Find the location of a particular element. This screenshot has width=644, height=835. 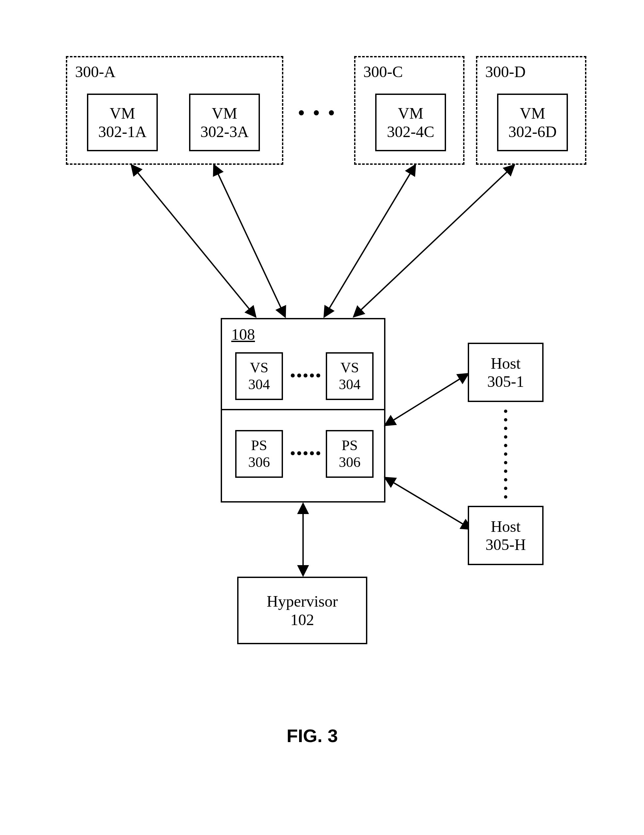

vm-302-3a-id: 302-3A is located at coordinates (225, 132).